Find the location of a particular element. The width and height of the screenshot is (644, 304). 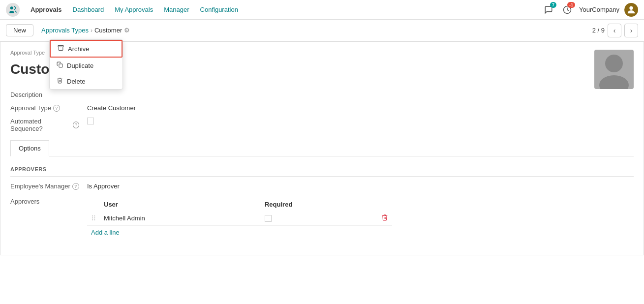

breadcrumb-current-text: Customer is located at coordinates (108, 30).